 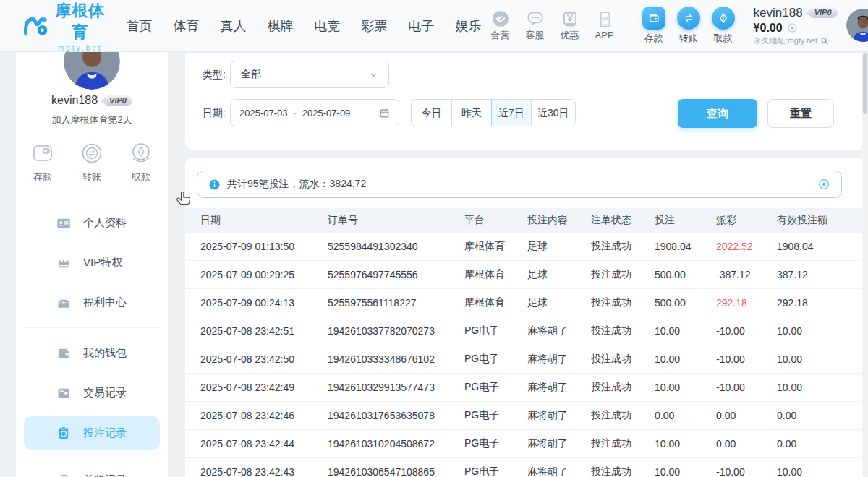 What do you see at coordinates (654, 26) in the screenshot?
I see `deposit-button: 存款` at bounding box center [654, 26].